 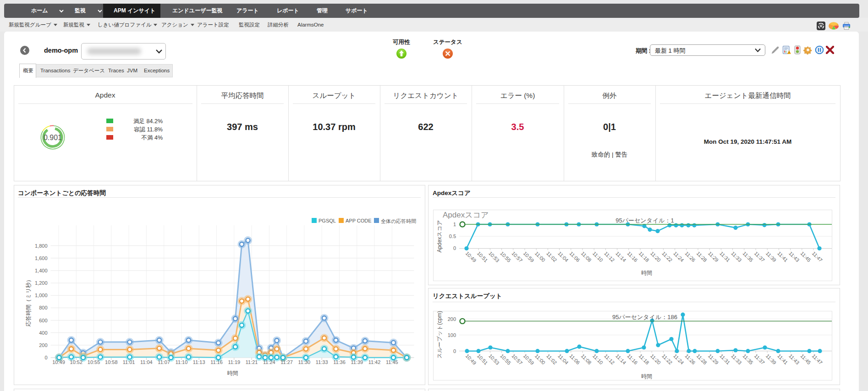 I want to click on svg-text: 0.5, so click(x=453, y=236).